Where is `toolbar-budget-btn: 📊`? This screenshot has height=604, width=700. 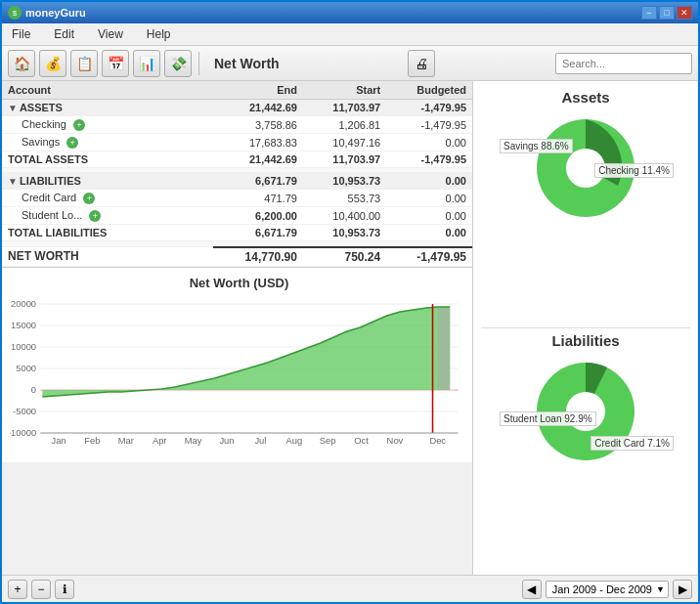 toolbar-budget-btn: 📊 is located at coordinates (147, 64).